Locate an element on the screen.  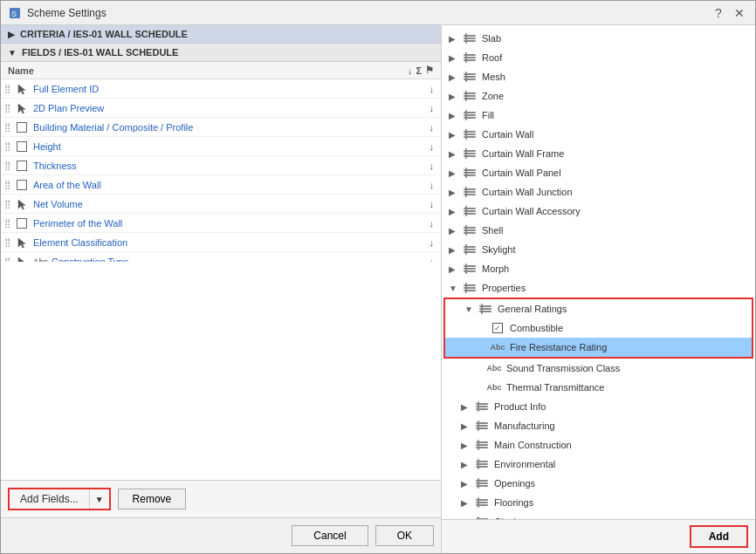
tree-item-properties: ▼ Properties is located at coordinates (599, 288).